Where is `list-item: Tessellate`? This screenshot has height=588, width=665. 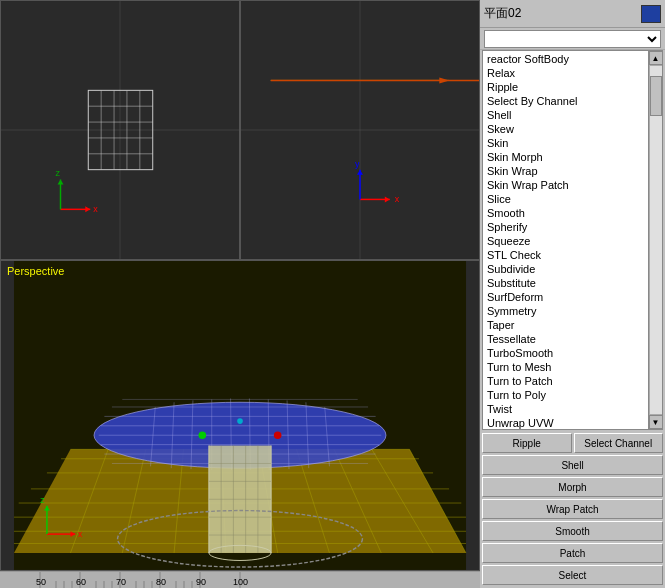
list-item: Tessellate is located at coordinates (566, 339).